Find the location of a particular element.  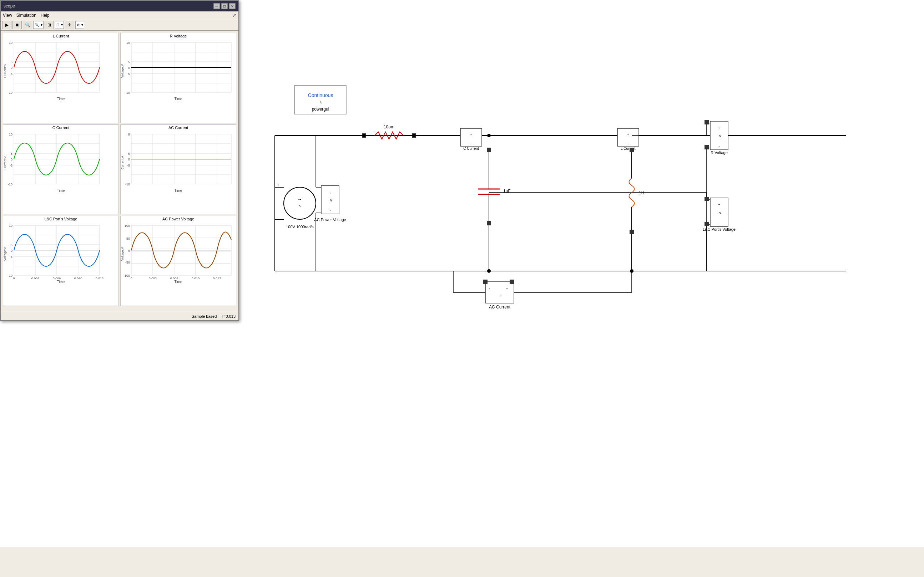

svg-text: powergui is located at coordinates (321, 109).